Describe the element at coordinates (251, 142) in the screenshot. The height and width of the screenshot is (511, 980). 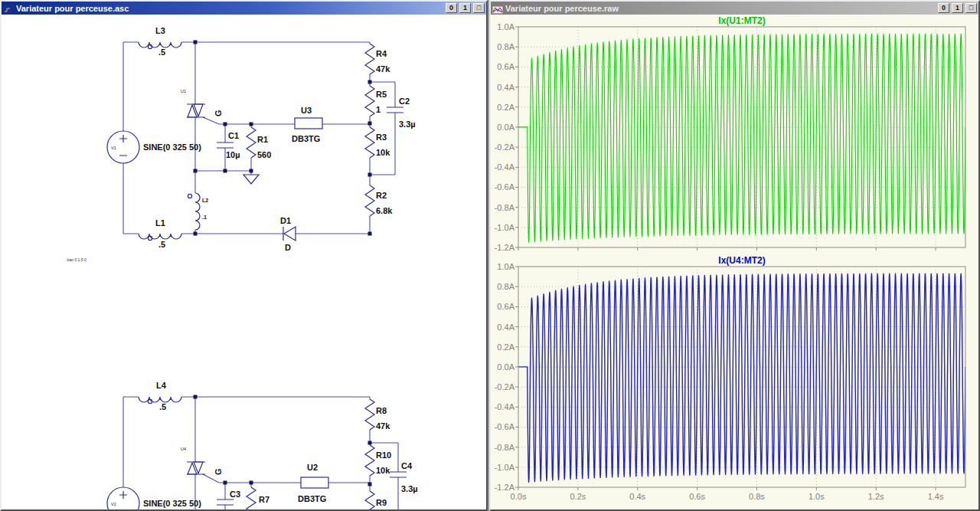
I see `resistor-R1` at that location.